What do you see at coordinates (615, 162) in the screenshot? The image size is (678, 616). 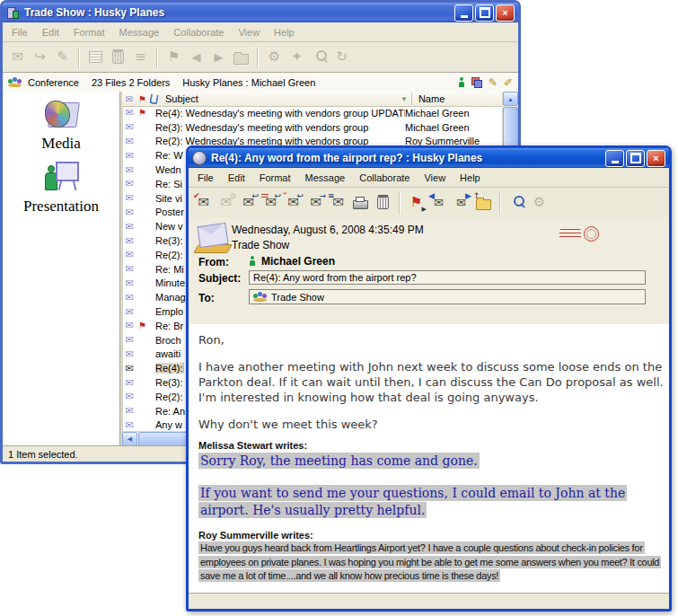 I see `minimize-icon` at bounding box center [615, 162].